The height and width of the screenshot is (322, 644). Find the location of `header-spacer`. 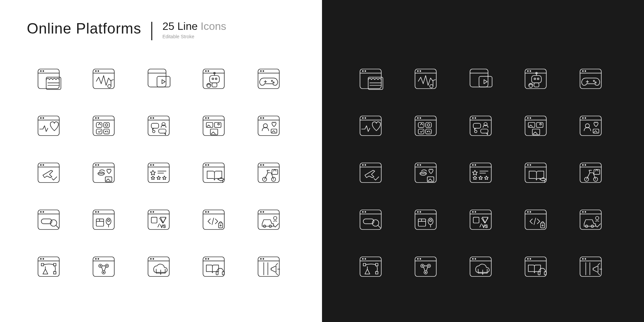

header-spacer is located at coordinates (483, 34).